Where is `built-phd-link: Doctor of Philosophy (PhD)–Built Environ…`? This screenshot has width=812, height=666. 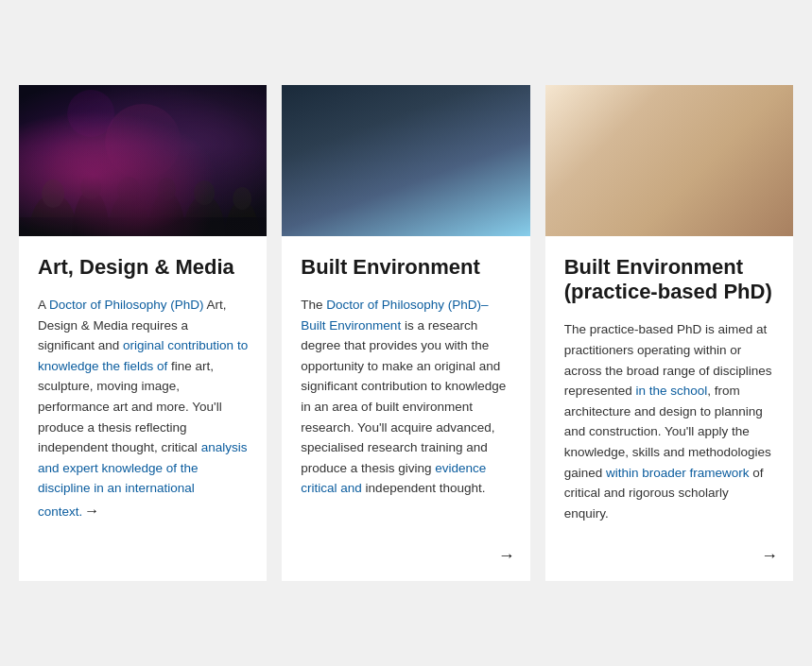
built-phd-link: Doctor of Philosophy (PhD)–Built Environ… is located at coordinates (394, 316).